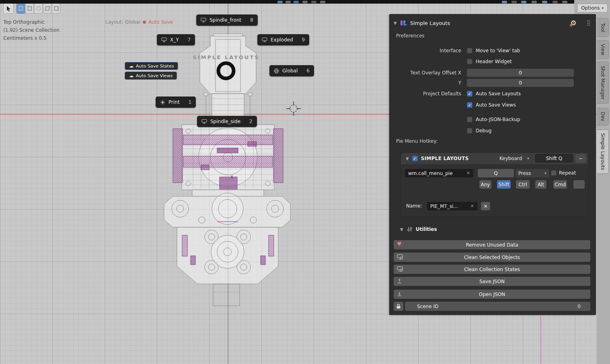 This screenshot has height=364, width=610. What do you see at coordinates (523, 184) in the screenshot?
I see `modifier-ctrl-button: Ctrl` at bounding box center [523, 184].